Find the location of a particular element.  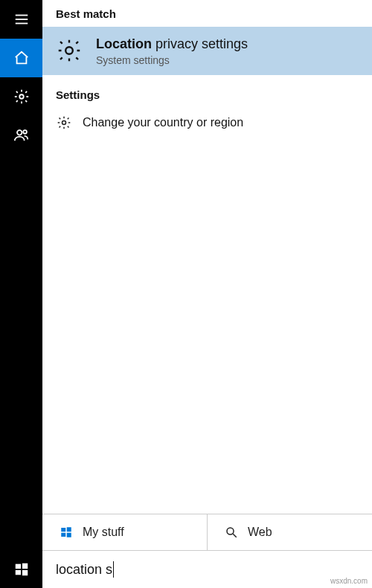

nav-sidebar is located at coordinates (21, 294).